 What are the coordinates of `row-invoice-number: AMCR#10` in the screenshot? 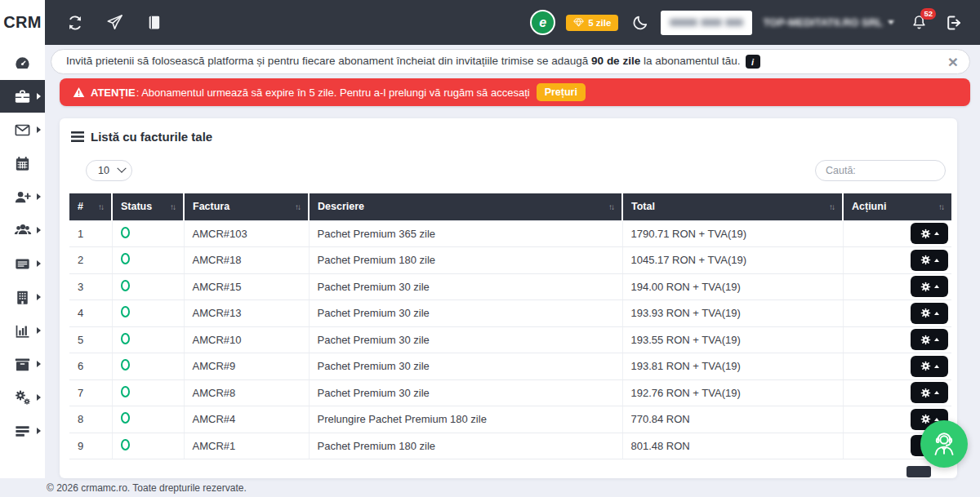 It's located at (217, 339).